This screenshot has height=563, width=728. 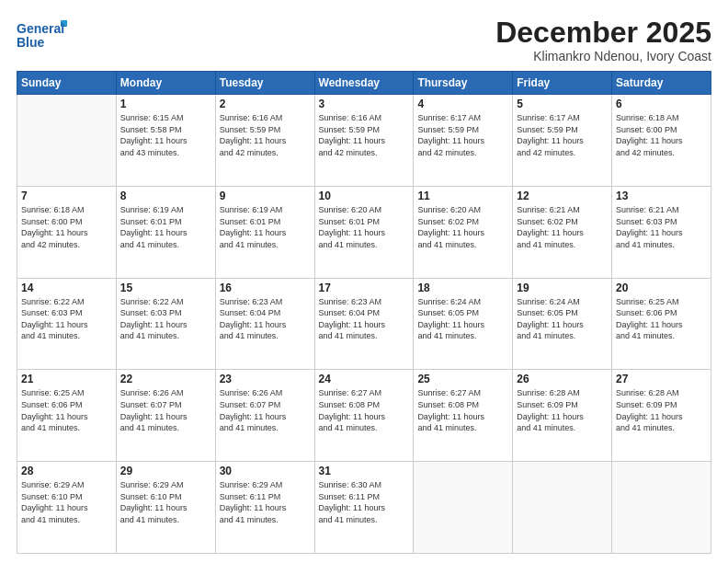 What do you see at coordinates (67, 416) in the screenshot?
I see `calendar-cell: 21Sunrise: 6:25 AMSunset: 6:06 PMDayligh…` at bounding box center [67, 416].